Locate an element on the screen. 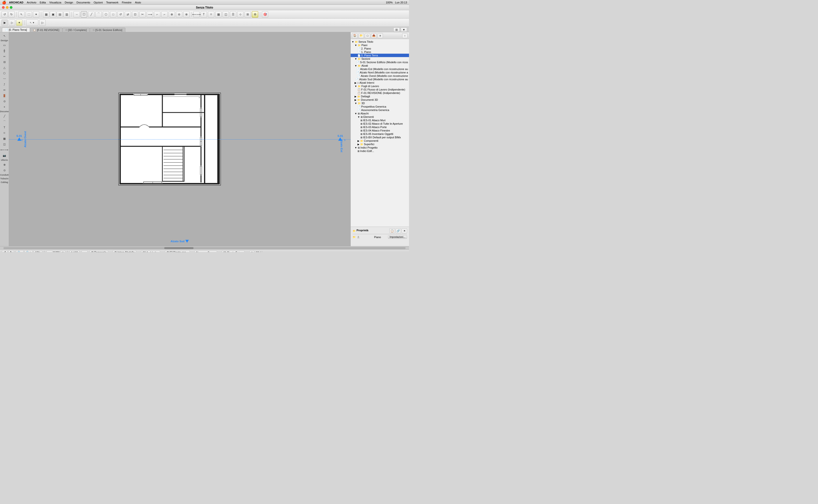 The width and height of the screenshot is (818, 504). menu-archicad: ARCHICAD is located at coordinates (16, 3).